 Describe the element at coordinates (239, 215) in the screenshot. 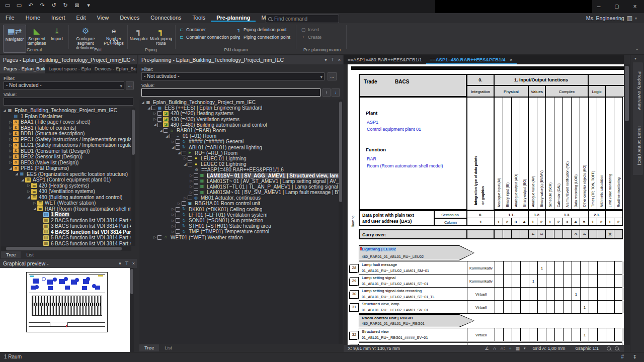

I see `tree-item: ▷↻LFT01 (=LFT01) Ventilation system` at that location.